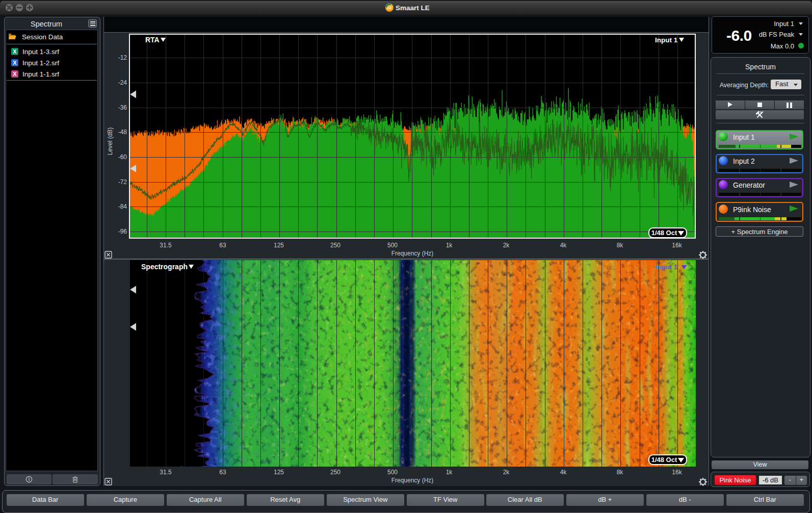 Image resolution: width=812 pixels, height=513 pixels. Describe the element at coordinates (389, 8) in the screenshot. I see `svg-text: LE` at that location.